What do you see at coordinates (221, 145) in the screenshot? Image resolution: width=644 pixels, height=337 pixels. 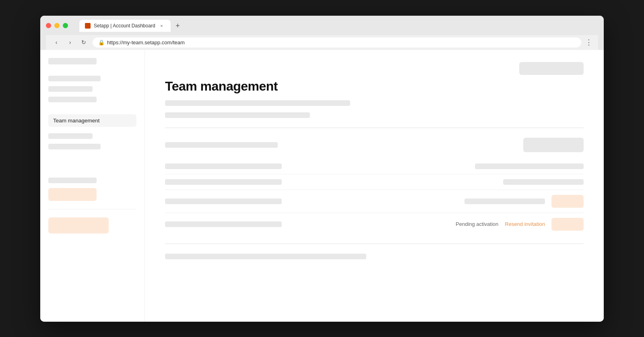 I see `team-header-skeleton` at bounding box center [221, 145].